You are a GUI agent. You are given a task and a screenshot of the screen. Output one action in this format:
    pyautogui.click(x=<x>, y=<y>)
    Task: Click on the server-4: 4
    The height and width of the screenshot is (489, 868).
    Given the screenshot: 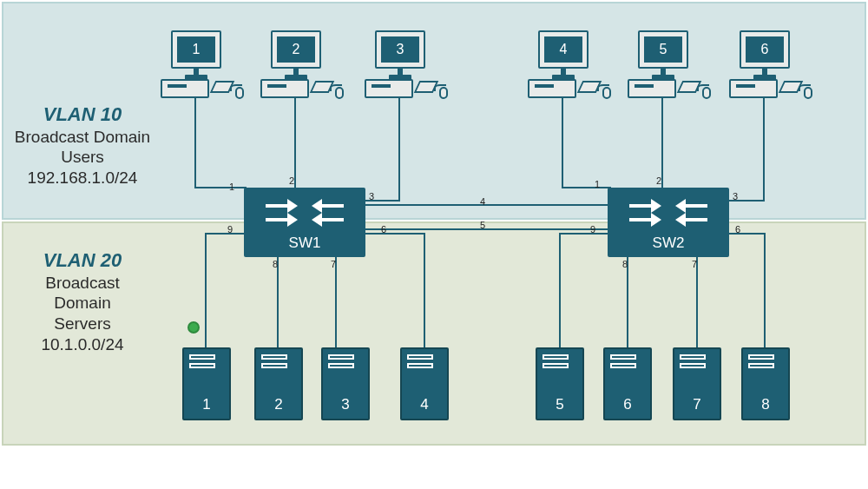 What is the action you would take?
    pyautogui.click(x=424, y=384)
    